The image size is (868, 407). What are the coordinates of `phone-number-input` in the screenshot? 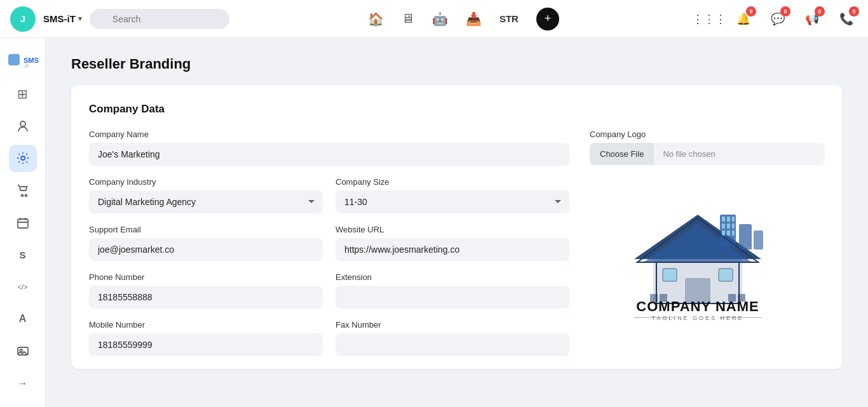 It's located at (206, 297).